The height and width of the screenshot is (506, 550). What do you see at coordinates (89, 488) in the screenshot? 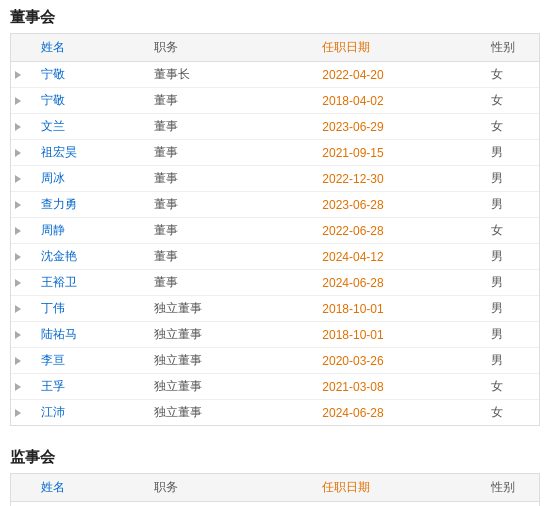
I see `supervisory-col-name: 姓名` at bounding box center [89, 488].